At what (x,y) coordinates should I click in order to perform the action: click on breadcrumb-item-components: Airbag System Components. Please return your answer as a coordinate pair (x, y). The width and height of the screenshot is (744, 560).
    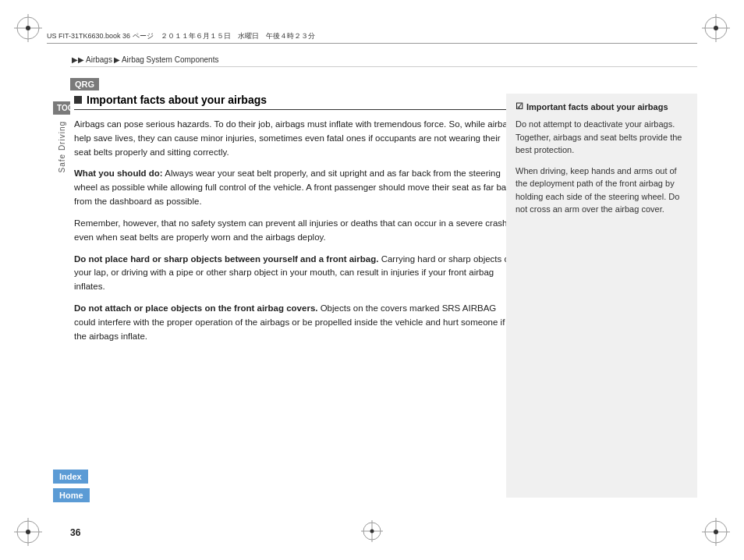
    Looking at the image, I should click on (170, 59).